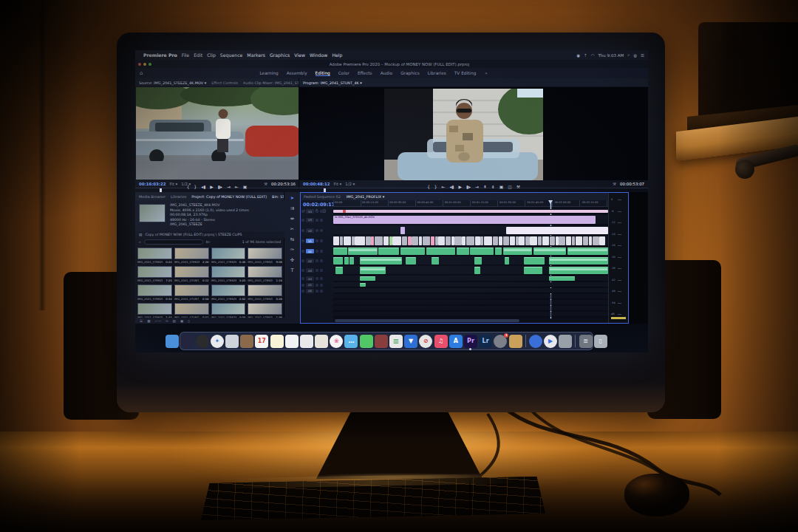  Describe the element at coordinates (303, 251) in the screenshot. I see `track-lock-toggle` at that location.